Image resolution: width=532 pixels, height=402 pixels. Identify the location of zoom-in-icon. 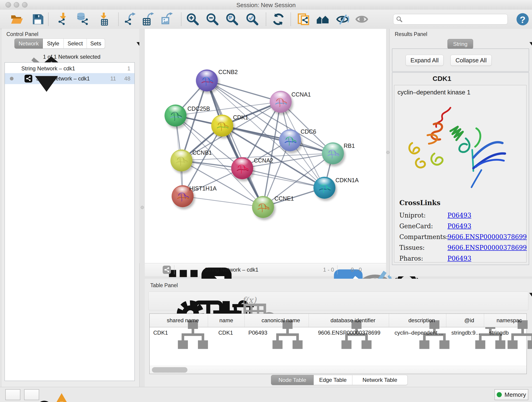
(193, 19).